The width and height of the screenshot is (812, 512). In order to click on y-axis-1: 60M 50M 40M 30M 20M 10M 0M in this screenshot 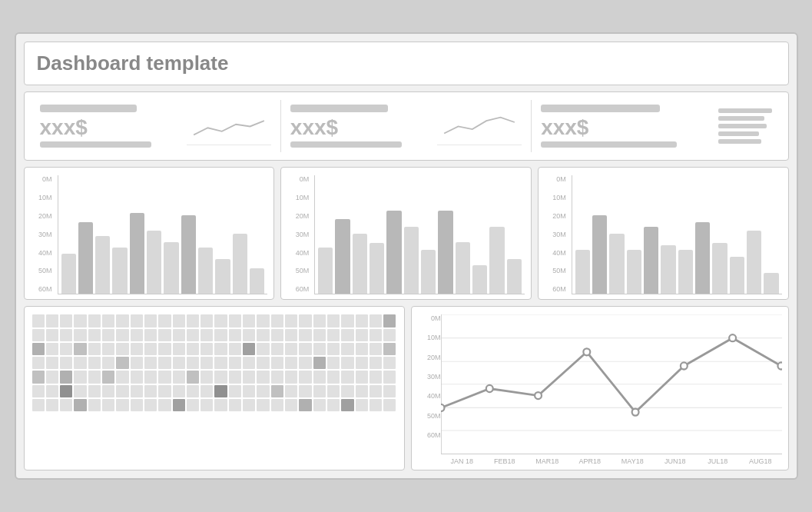, I will do `click(41, 235)`.